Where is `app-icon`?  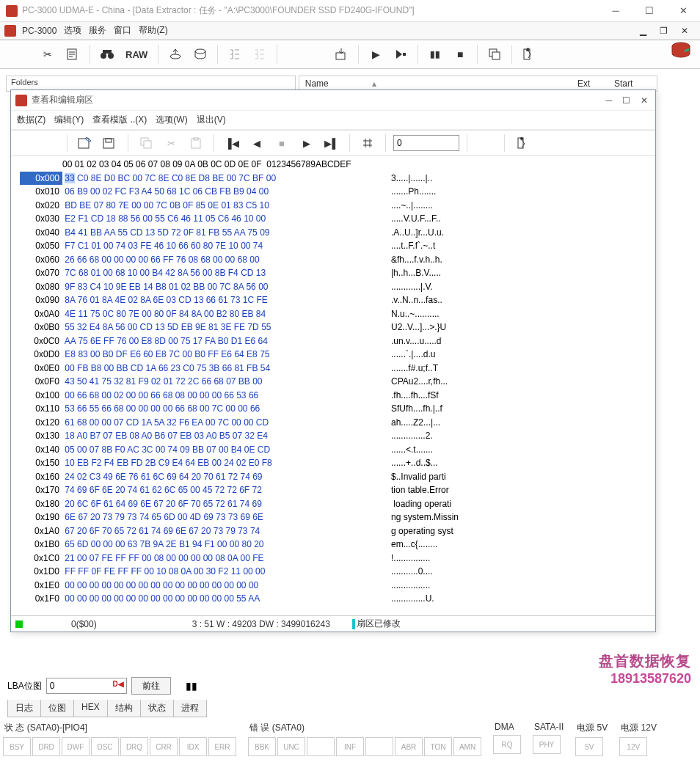
app-icon is located at coordinates (12, 11).